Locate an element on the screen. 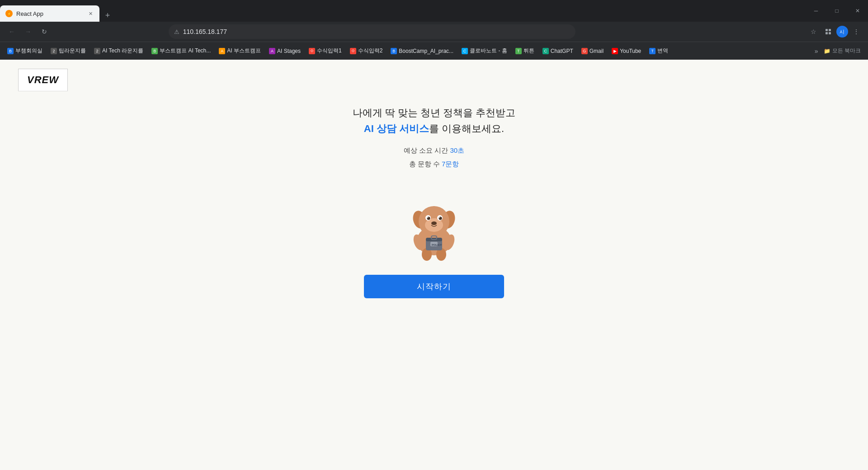 The width and height of the screenshot is (868, 470). headline-suffix: 를 이용해보세요. is located at coordinates (467, 128).